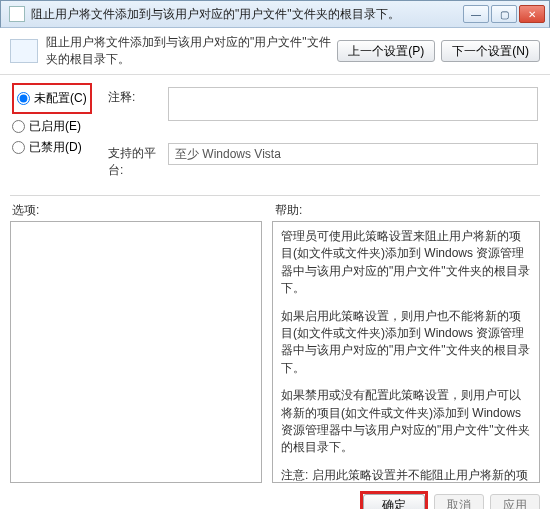  I want to click on radio-disabled-input, so click(18, 148).